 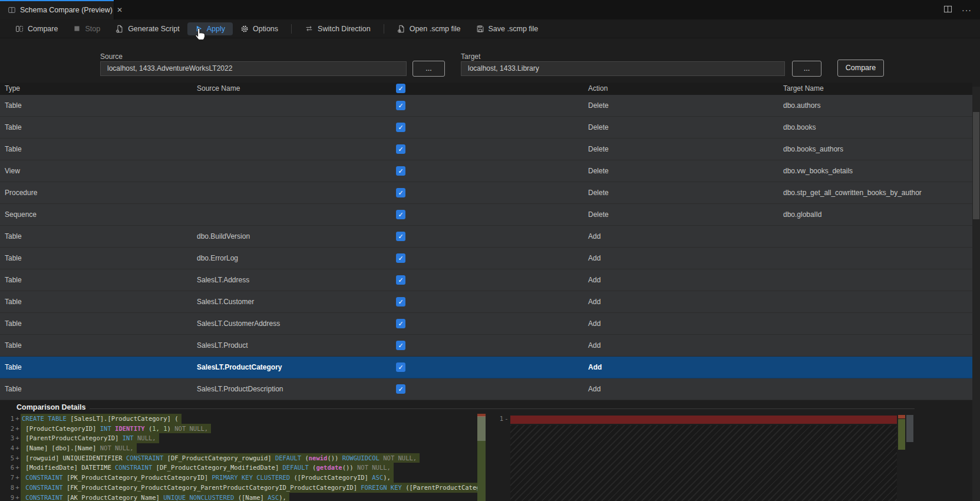 What do you see at coordinates (7, 468) in the screenshot?
I see `line-number: 6` at bounding box center [7, 468].